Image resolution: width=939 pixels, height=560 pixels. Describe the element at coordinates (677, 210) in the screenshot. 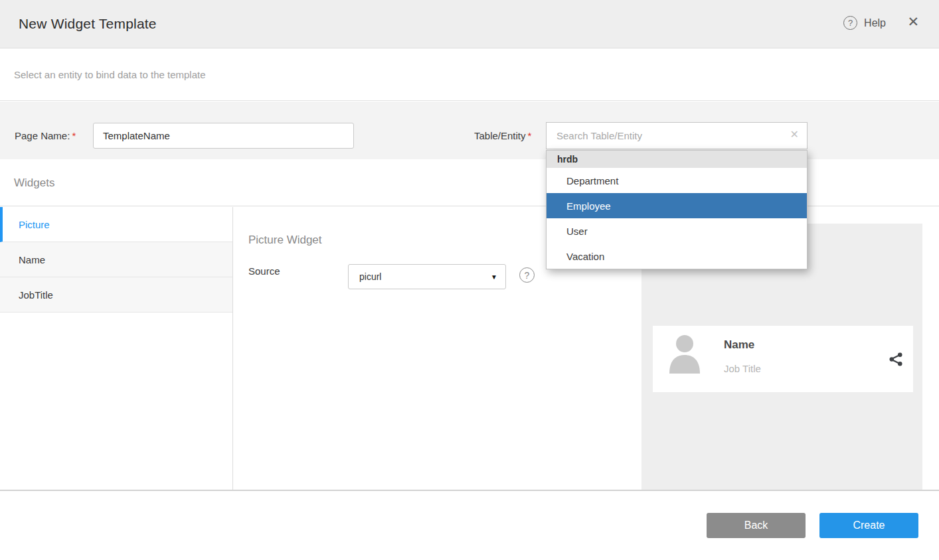

I see `entity-dropdown: hrdb Department Employee User Vacation` at that location.